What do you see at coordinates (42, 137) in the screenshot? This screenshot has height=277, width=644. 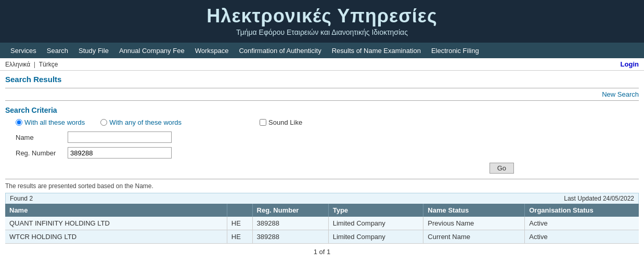 I see `name-label: Name` at bounding box center [42, 137].